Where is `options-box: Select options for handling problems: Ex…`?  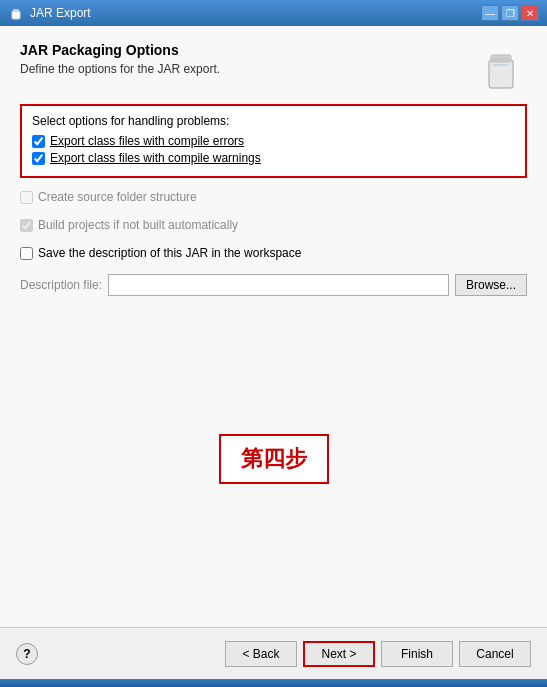 options-box: Select options for handling problems: Ex… is located at coordinates (274, 141).